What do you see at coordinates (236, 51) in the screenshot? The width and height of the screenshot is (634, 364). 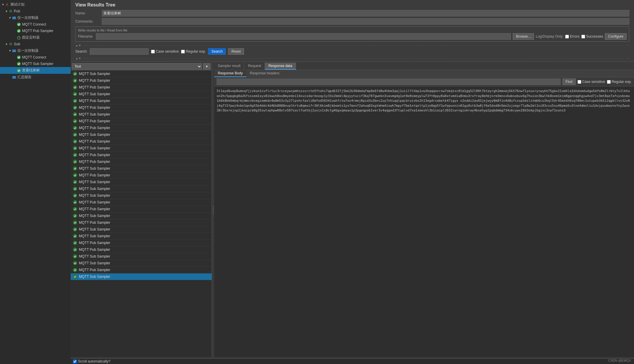 I see `reset-button: Reset` at bounding box center [236, 51].